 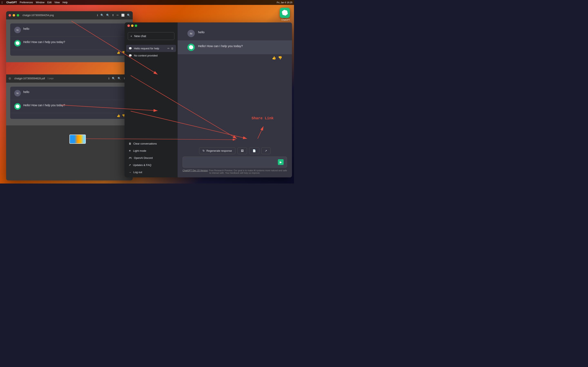 What do you see at coordinates (74, 92) in the screenshot?
I see `user-msg-text-pdf: hello` at bounding box center [74, 92].